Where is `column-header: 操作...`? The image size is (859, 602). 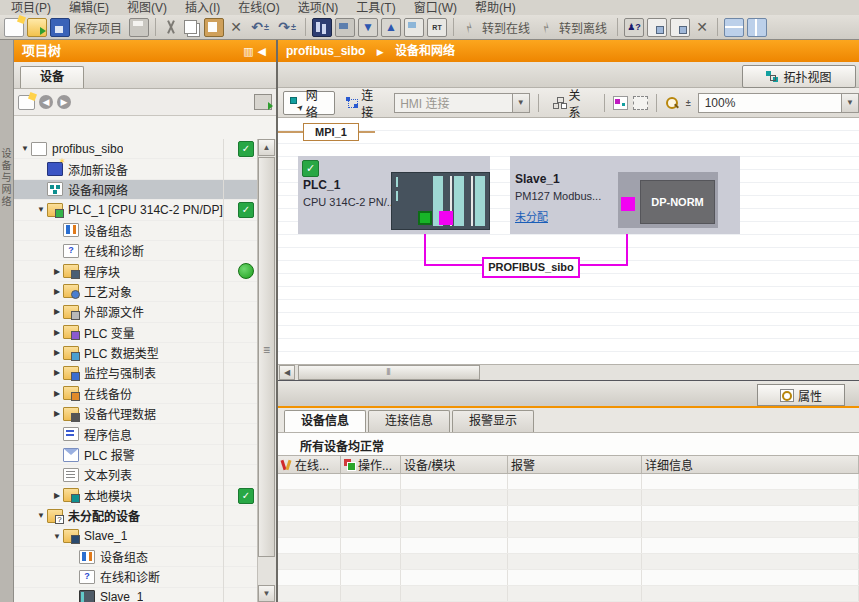 column-header: 操作... is located at coordinates (371, 464).